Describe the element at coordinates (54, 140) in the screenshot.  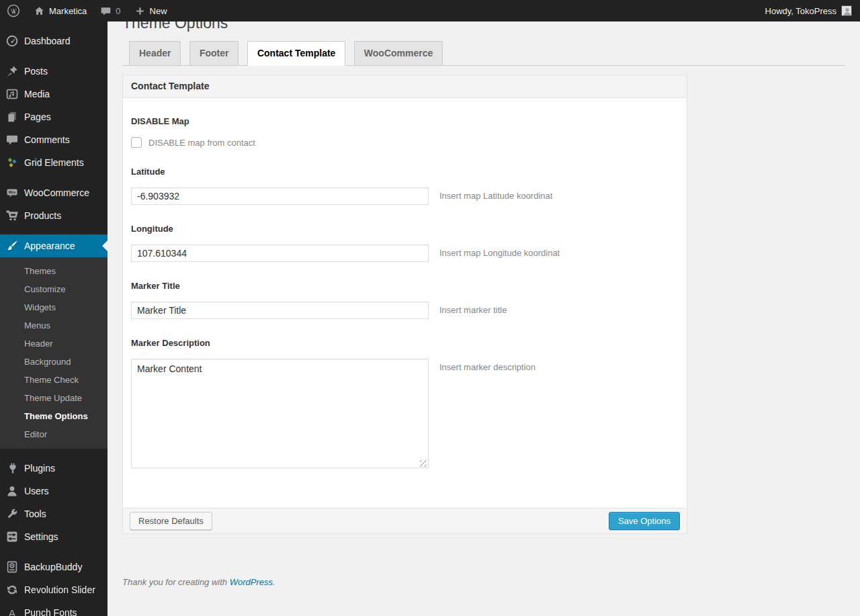
I see `sidebar-item-comments: Comments` at that location.